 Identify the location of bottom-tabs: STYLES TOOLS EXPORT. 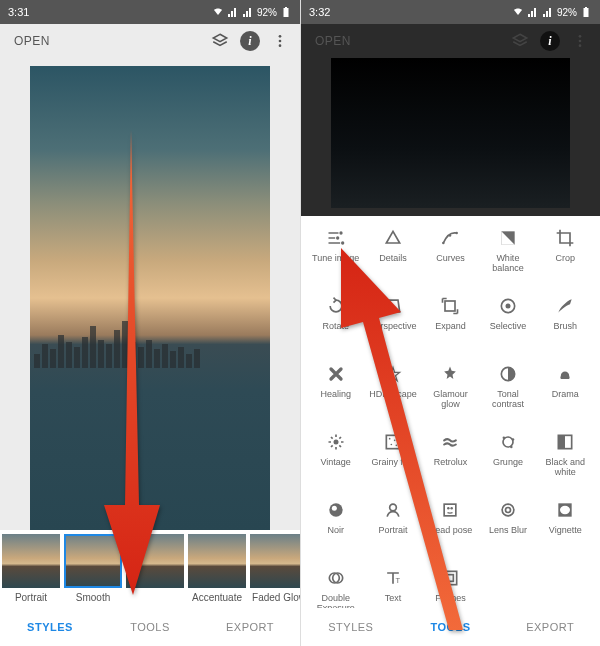
(150, 627).